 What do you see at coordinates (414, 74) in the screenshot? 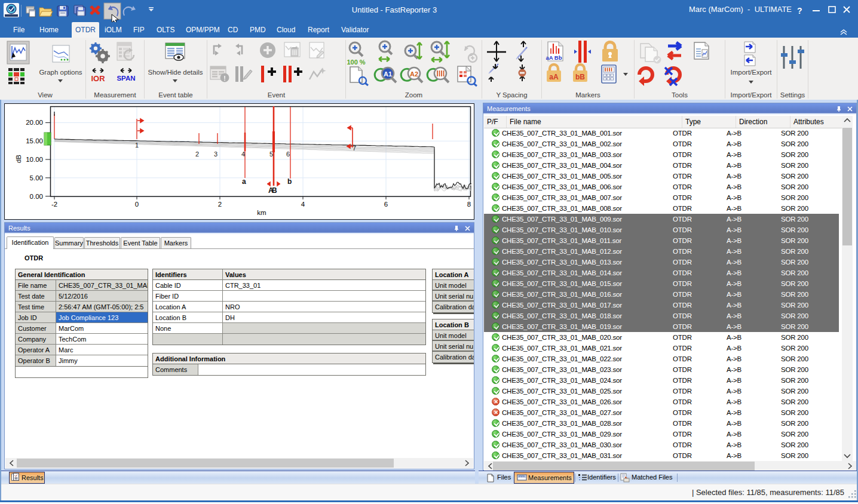
I see `svg-text: A2` at bounding box center [414, 74].